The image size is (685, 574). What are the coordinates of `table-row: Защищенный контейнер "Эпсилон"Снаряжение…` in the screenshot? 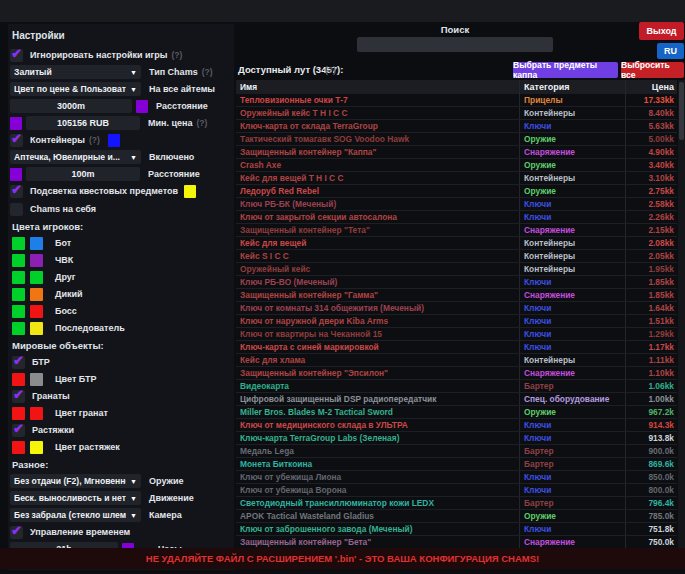 It's located at (456, 374).